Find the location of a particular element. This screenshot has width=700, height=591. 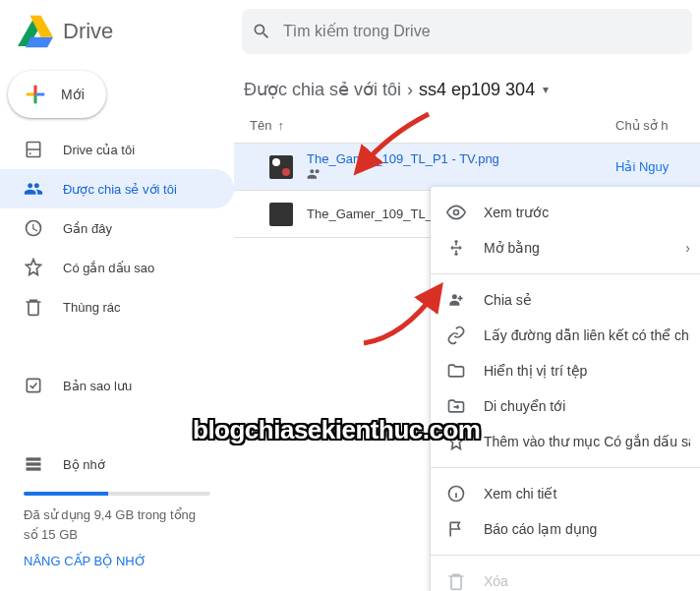

menu-open-with: Mở bằng › is located at coordinates (565, 248).